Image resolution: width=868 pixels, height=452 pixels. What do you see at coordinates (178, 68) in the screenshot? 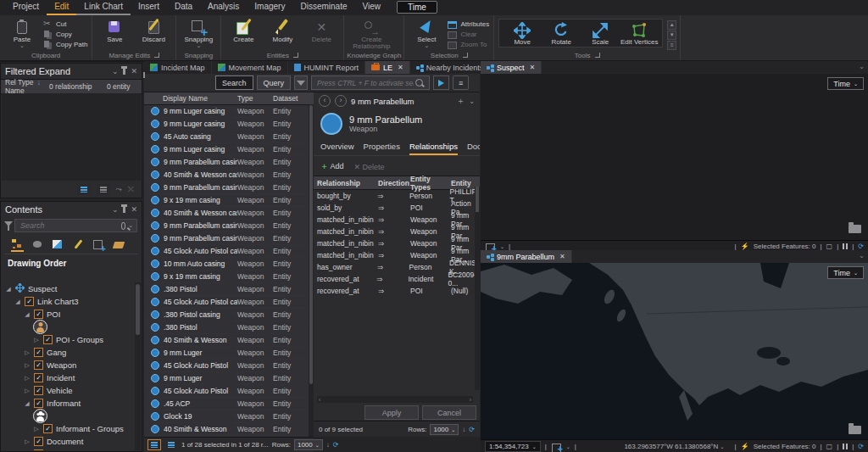
I see `view-tab-incident-map: Incident Map` at bounding box center [178, 68].